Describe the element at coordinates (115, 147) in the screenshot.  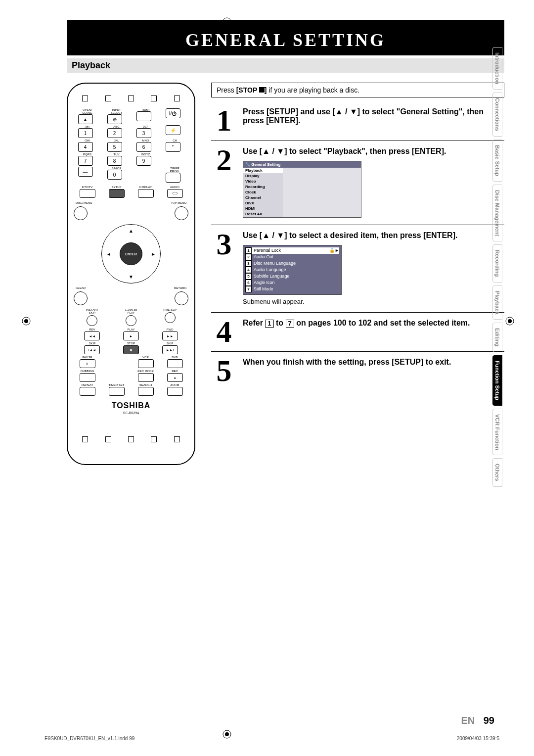
I see `btn-num-5: 5` at that location.